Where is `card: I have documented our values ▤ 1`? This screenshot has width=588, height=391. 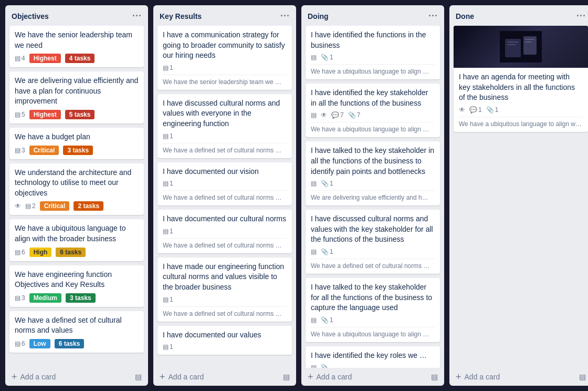
card: I have documented our values ▤ 1 is located at coordinates (225, 341).